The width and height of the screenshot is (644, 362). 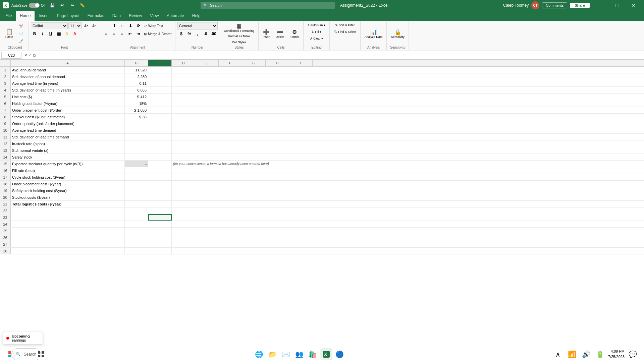 I want to click on cell-a-11: Std. deviation of lead time demand, so click(x=68, y=137).